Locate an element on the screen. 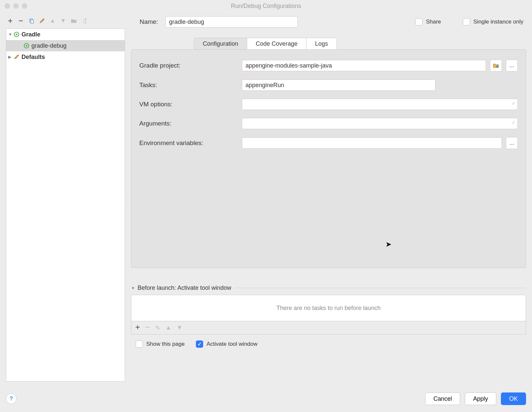  move-task-down-button: ▼ is located at coordinates (180, 328).